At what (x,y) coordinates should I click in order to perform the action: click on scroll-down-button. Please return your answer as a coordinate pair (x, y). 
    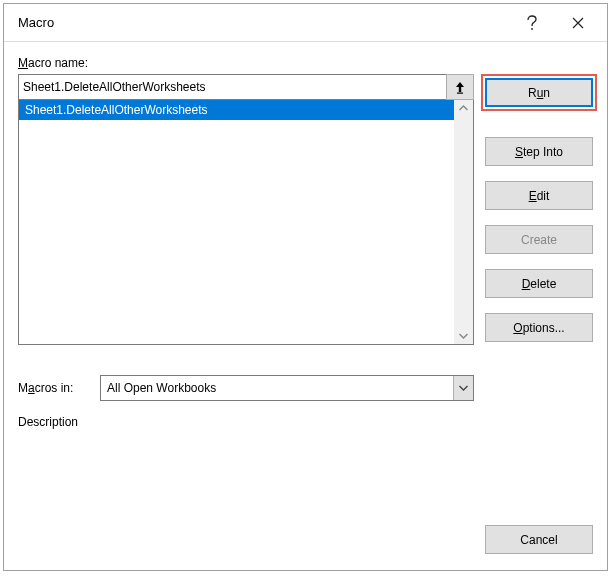
    Looking at the image, I should click on (464, 336).